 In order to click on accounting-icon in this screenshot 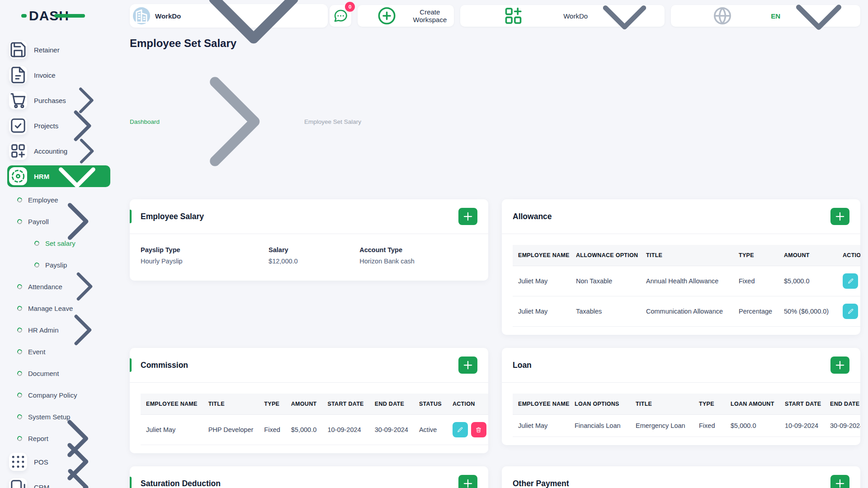, I will do `click(18, 151)`.